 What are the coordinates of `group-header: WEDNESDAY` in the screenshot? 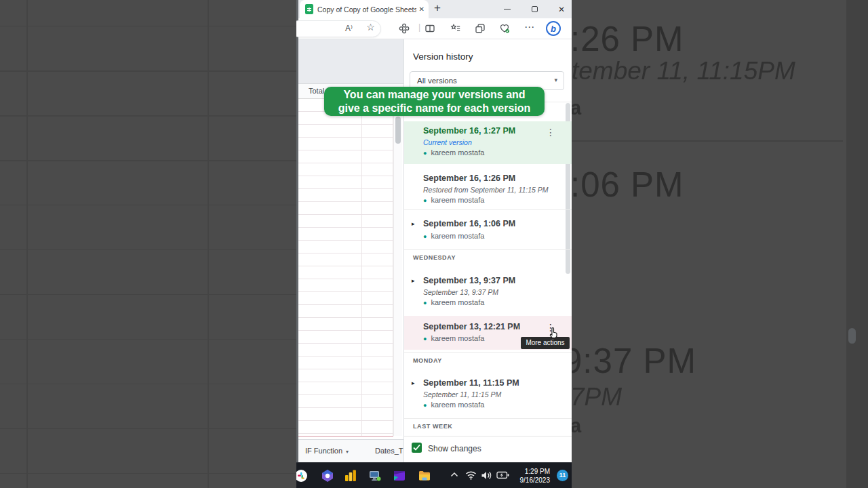 It's located at (434, 258).